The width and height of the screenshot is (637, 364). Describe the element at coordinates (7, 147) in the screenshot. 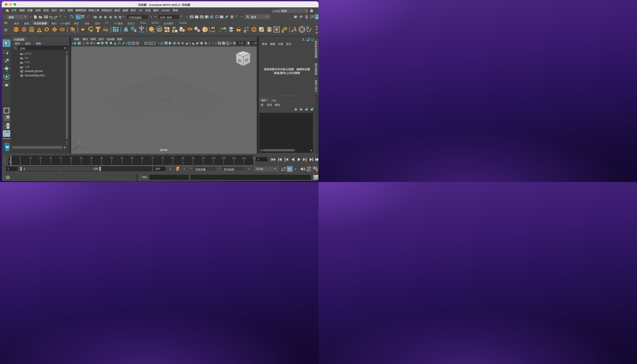

I see `svg-text: M` at that location.